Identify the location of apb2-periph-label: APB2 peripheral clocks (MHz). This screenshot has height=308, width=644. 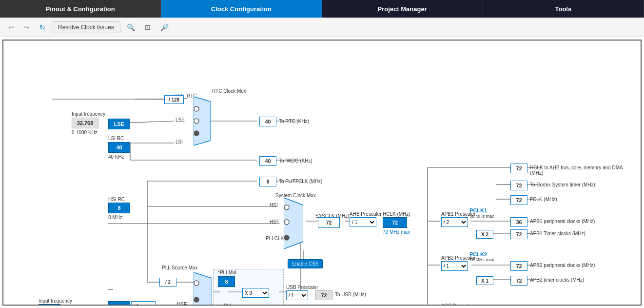
(563, 266).